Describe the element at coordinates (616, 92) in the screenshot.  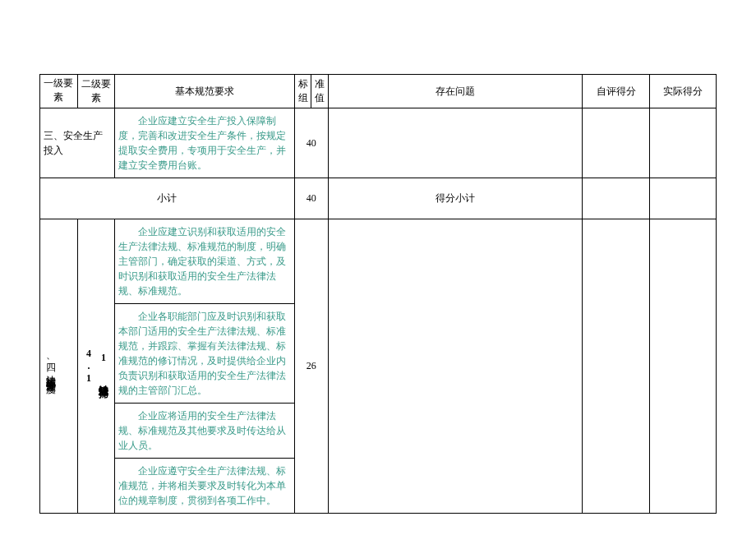
I see `header-self-score: 自评得分` at that location.